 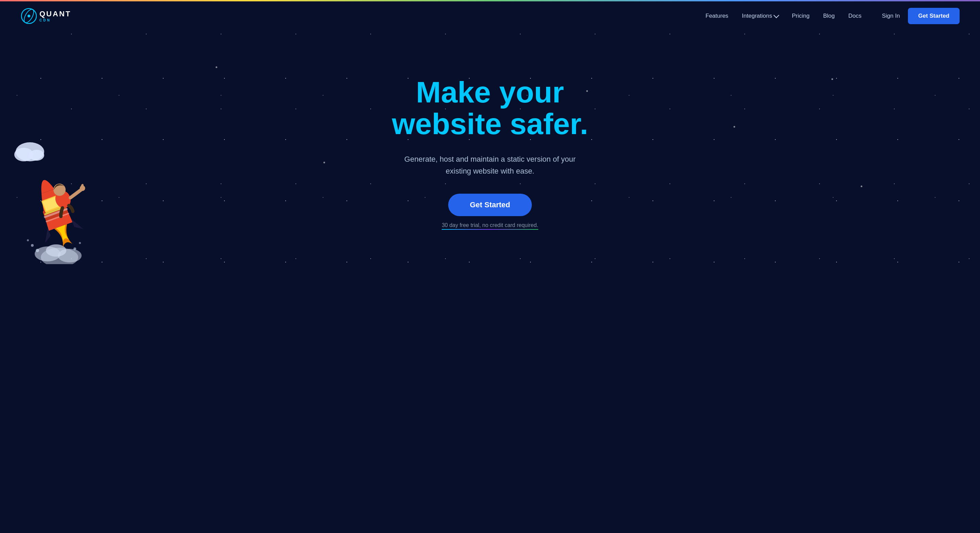 I want to click on nav-auth: Sign In Get Started, so click(x=921, y=16).